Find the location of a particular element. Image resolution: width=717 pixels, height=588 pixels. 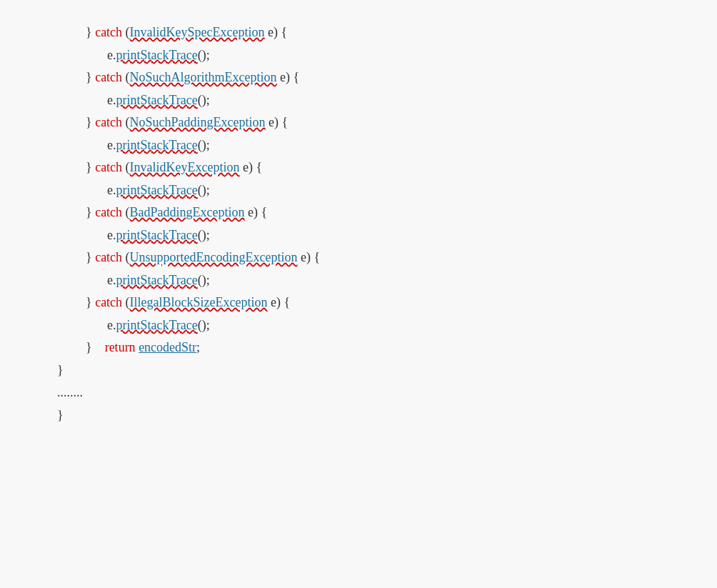

end-plain-7: e) { is located at coordinates (279, 303).